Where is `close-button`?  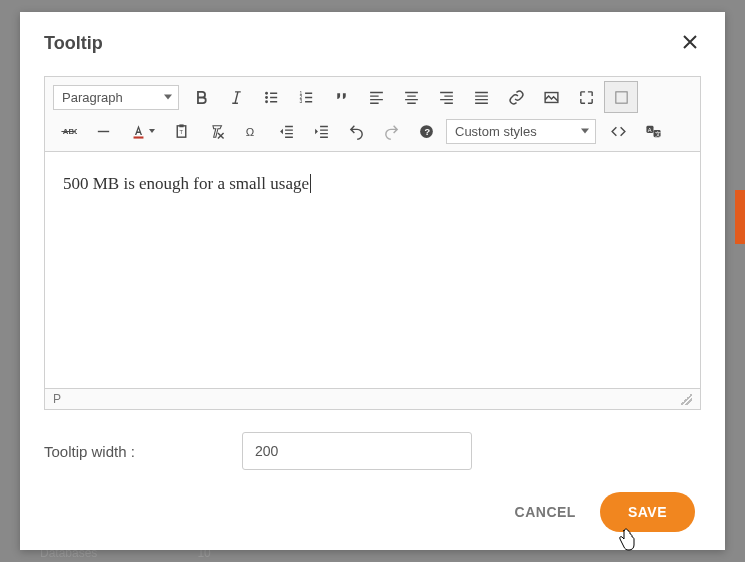
close-button is located at coordinates (690, 43).